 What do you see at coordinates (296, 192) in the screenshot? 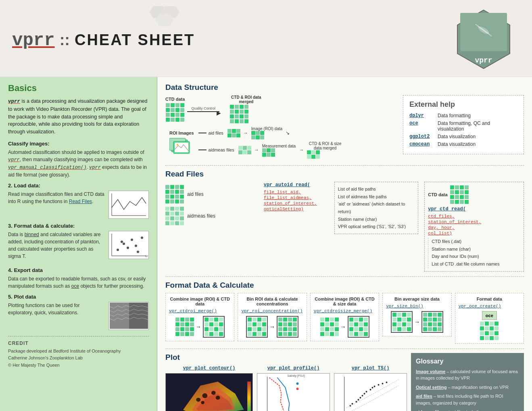
I see `param-file-list-aid: file_list_aid,` at bounding box center [296, 192].